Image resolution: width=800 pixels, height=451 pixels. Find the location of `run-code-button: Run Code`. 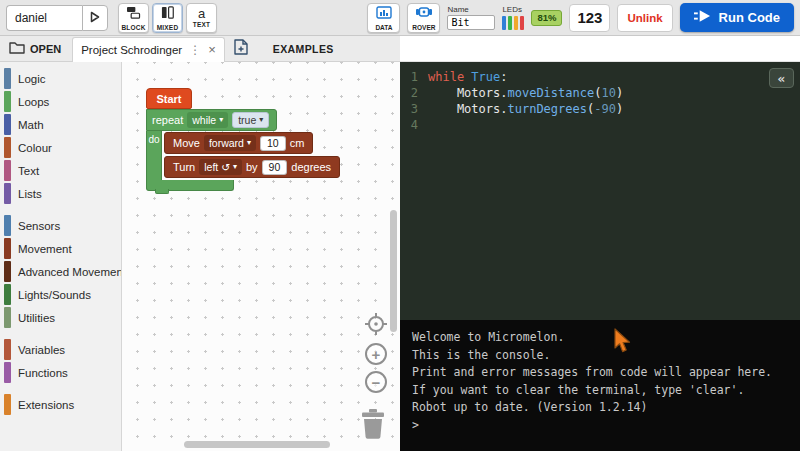

run-code-button: Run Code is located at coordinates (737, 18).